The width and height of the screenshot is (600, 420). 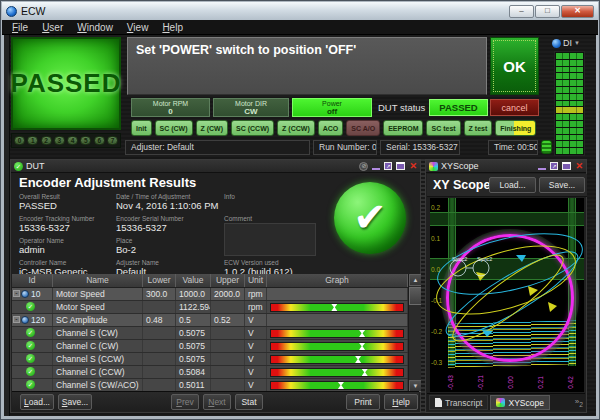 I want to click on step-sc-ccw-button: SC (CCW), so click(x=252, y=128).